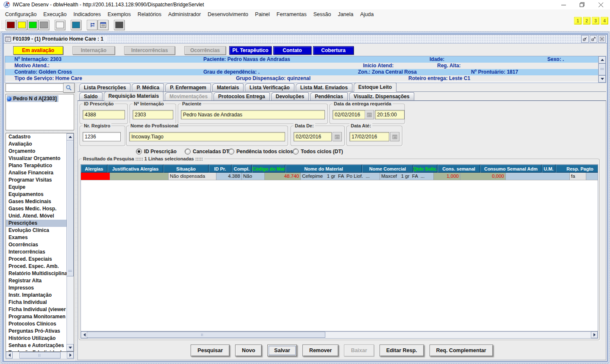 This screenshot has height=364, width=610. I want to click on sidebar-item-gases-medic-hosp: Gases Medic. Hosp., so click(36, 209).